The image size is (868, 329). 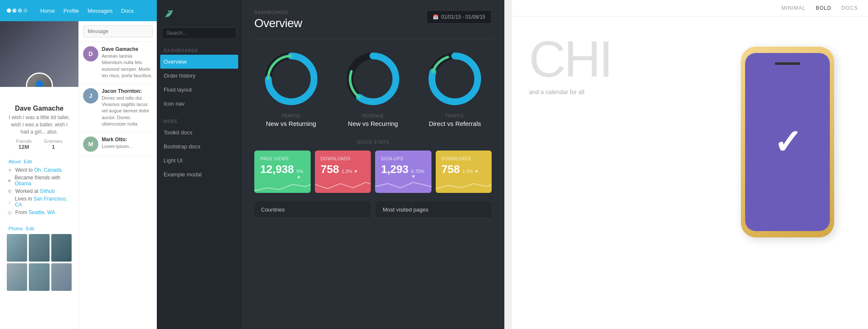 I want to click on chart-traffic-new-returning: Traffic New vs Returning, so click(x=291, y=88).